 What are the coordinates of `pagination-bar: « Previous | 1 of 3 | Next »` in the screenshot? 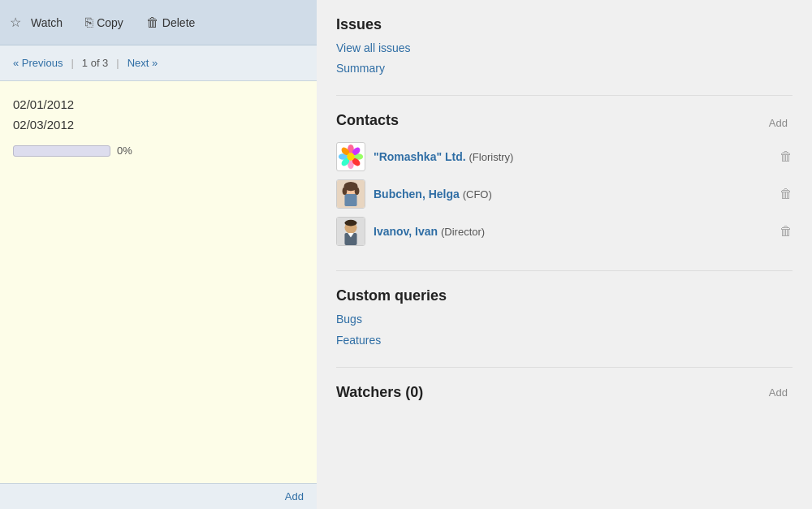 It's located at (158, 63).